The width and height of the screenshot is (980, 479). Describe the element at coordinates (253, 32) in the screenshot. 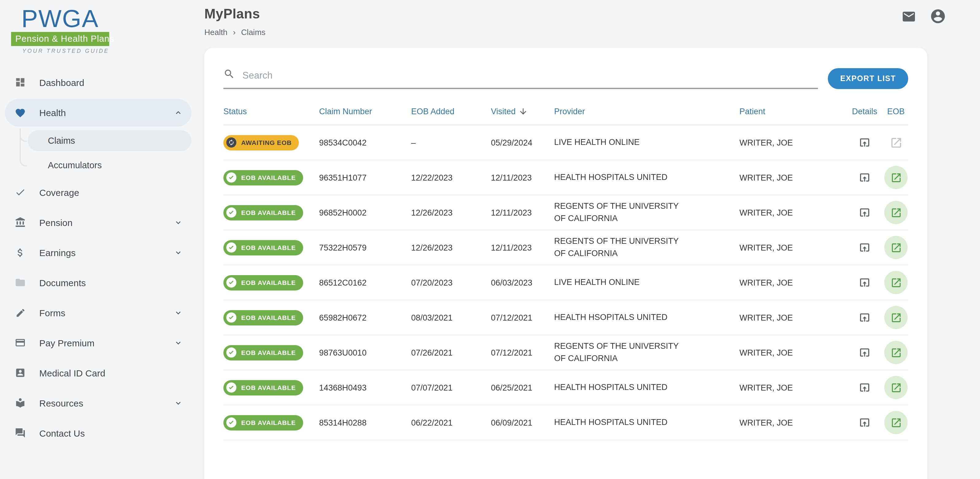

I see `breadcrumb-item-claims: Claims` at that location.